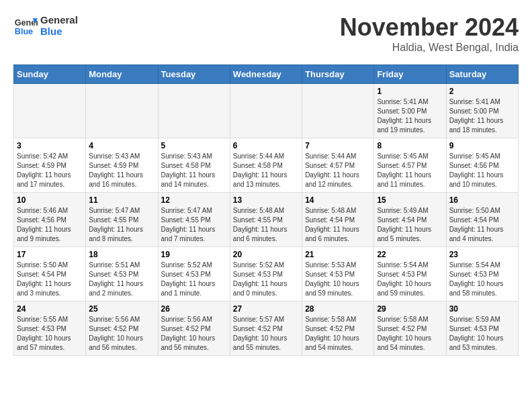  What do you see at coordinates (429, 28) in the screenshot?
I see `month-title: November 2024` at bounding box center [429, 28].